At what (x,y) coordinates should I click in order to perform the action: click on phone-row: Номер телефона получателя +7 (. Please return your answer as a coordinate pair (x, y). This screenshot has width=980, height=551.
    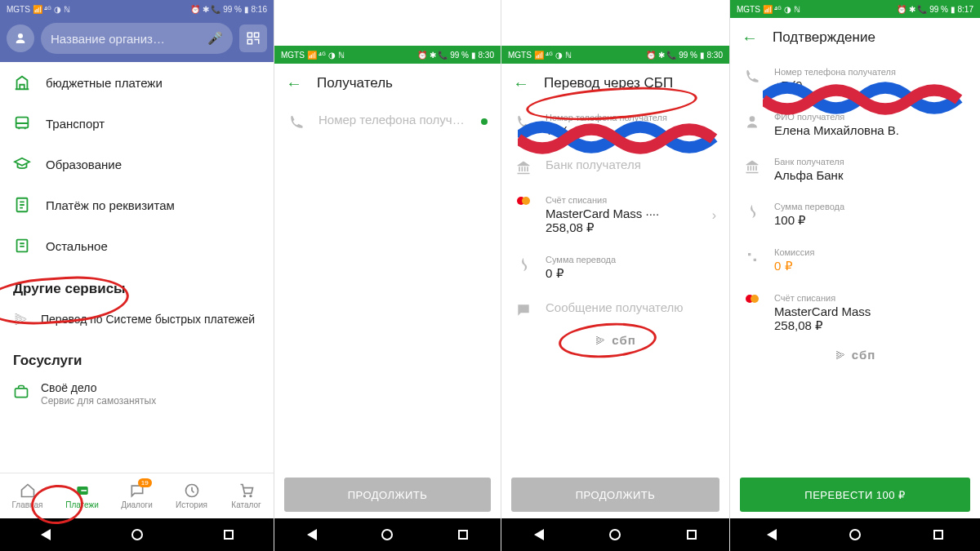
    Looking at the image, I should click on (616, 126).